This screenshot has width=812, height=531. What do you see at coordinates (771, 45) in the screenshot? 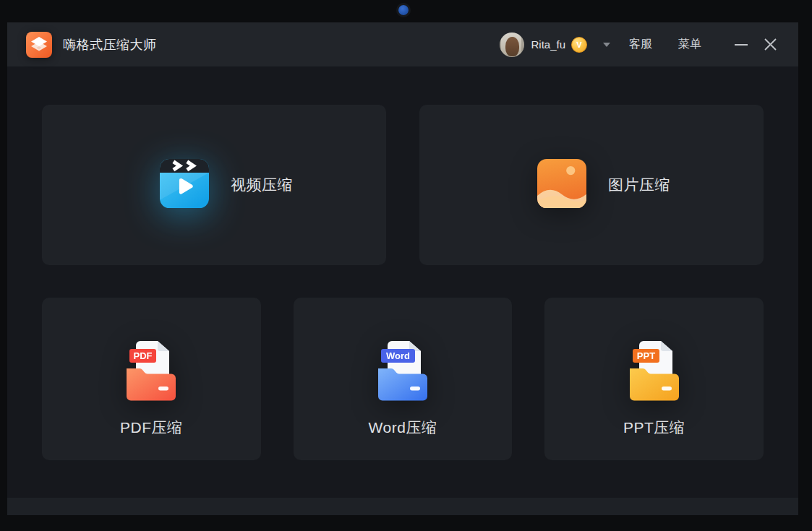
I see `close-icon` at bounding box center [771, 45].